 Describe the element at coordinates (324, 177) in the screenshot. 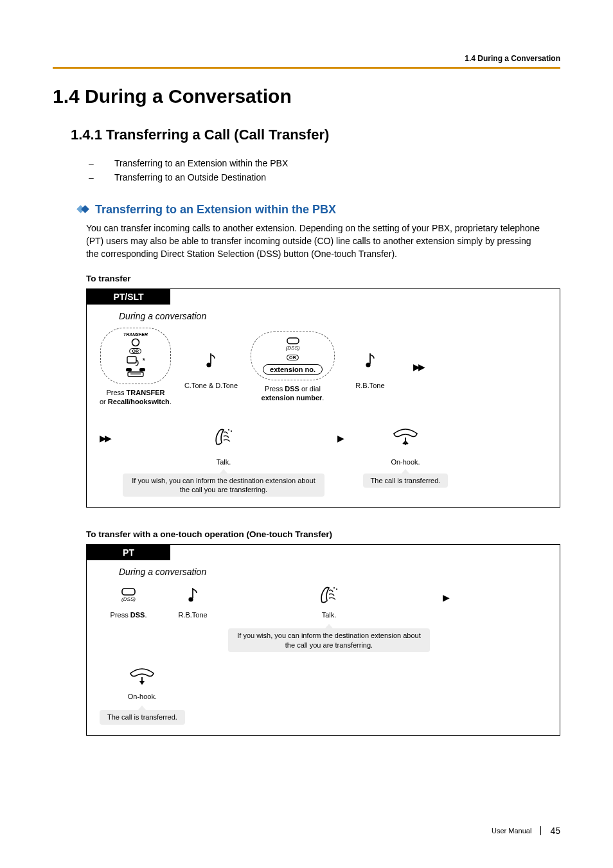

I see `toc-item: Transferring to an Outside Destination` at that location.